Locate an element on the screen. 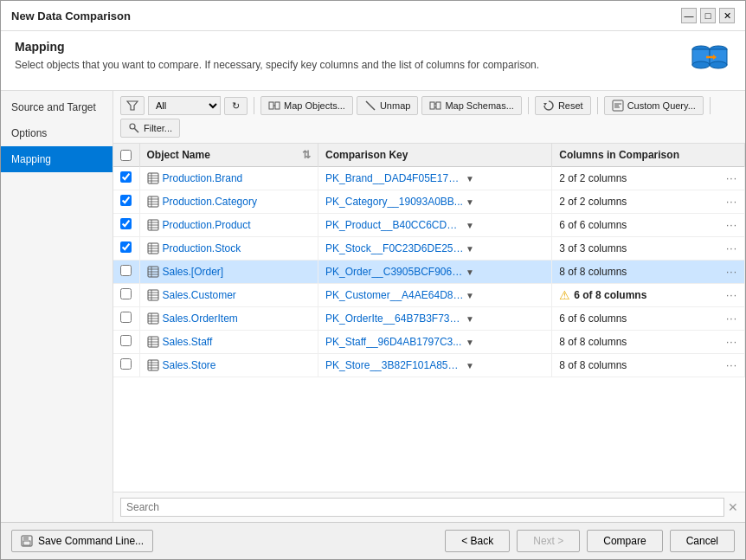 The width and height of the screenshot is (746, 560). row-3-key-dropdown: ▼ is located at coordinates (470, 249).